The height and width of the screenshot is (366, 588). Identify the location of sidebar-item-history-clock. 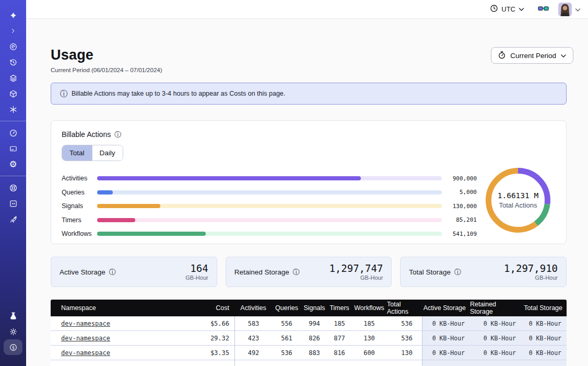
(13, 62).